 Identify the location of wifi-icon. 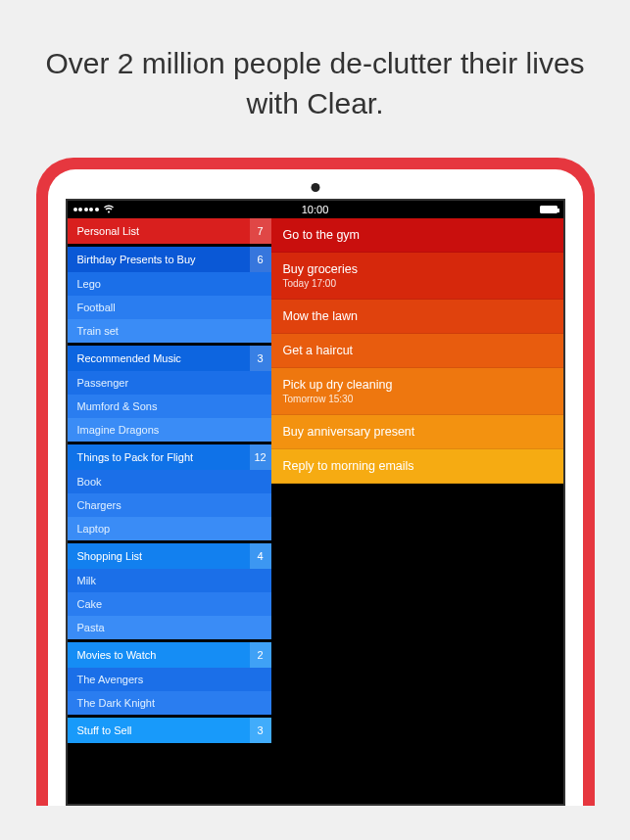
(109, 210).